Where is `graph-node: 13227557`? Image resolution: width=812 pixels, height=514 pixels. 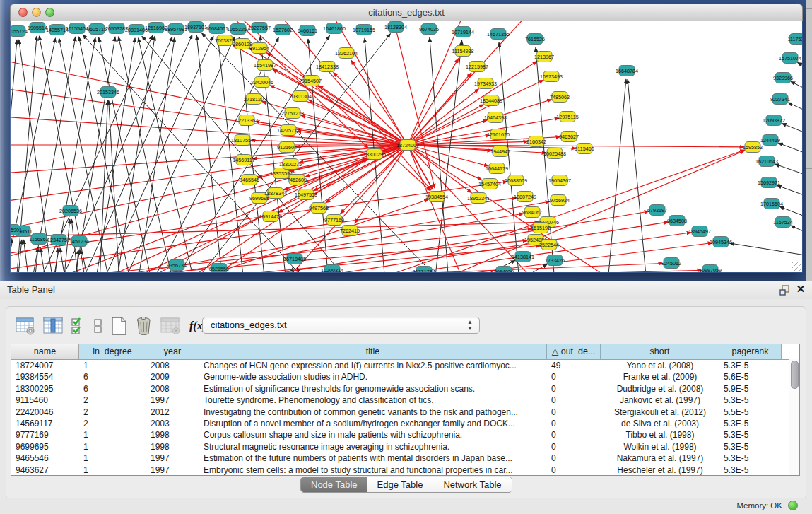 graph-node: 13227557 is located at coordinates (259, 28).